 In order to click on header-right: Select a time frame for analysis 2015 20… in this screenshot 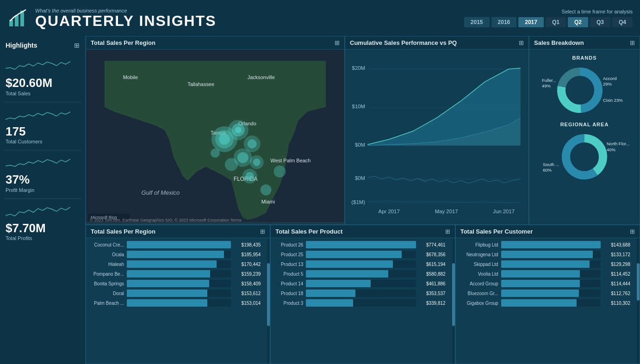, I will do `click(548, 18)`.